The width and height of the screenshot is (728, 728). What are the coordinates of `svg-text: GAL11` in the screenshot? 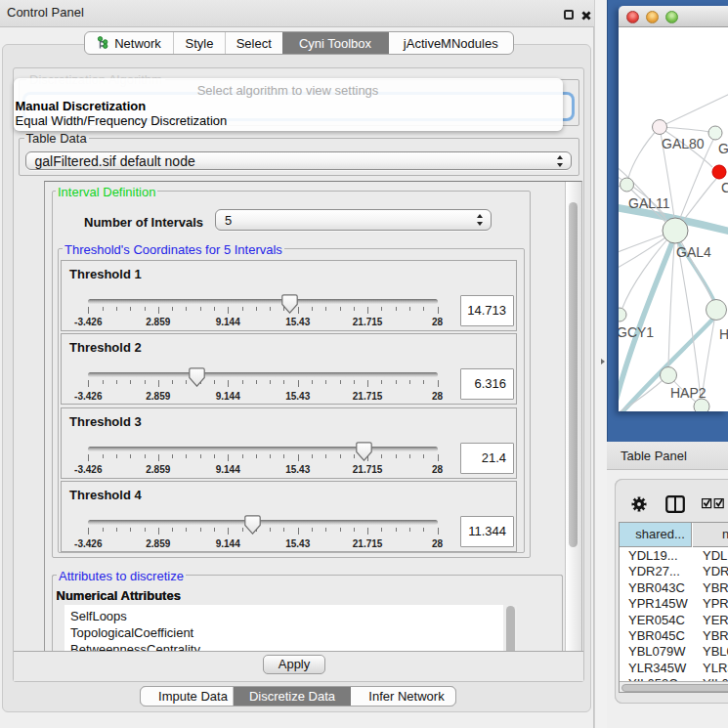 It's located at (649, 203).